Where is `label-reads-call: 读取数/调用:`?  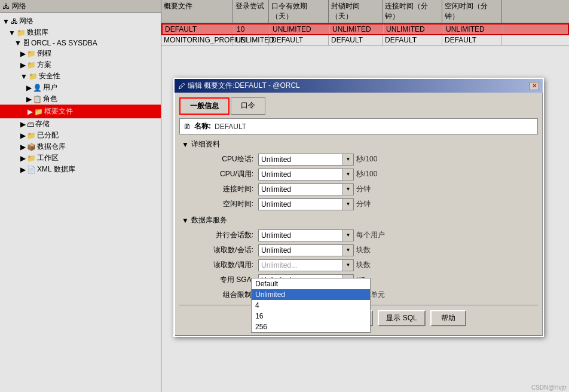
label-reads-call: 读取数/调用: is located at coordinates (218, 265).